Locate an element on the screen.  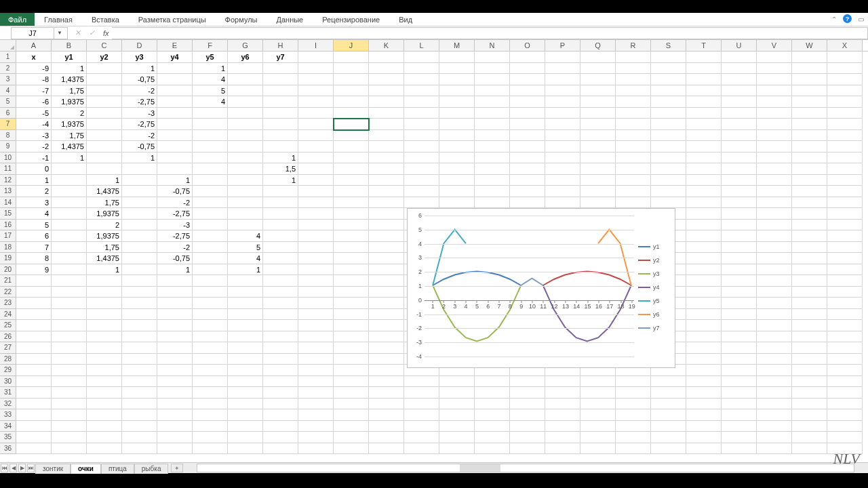
cell: 6 is located at coordinates (34, 236).